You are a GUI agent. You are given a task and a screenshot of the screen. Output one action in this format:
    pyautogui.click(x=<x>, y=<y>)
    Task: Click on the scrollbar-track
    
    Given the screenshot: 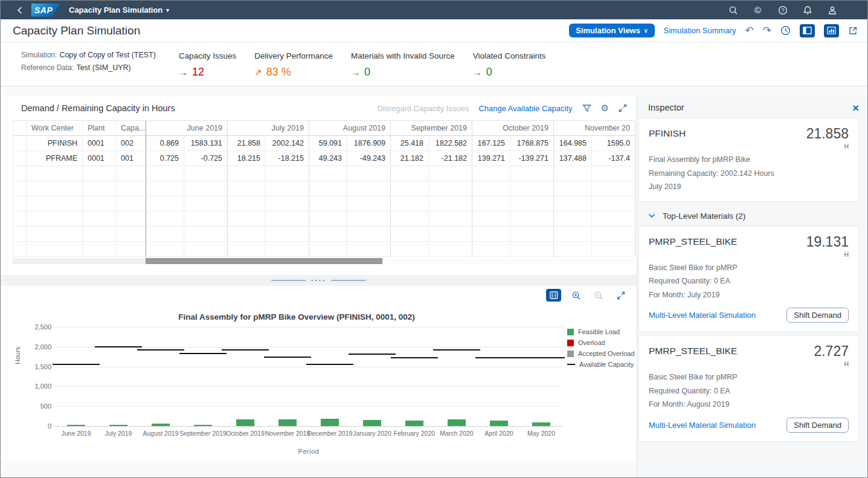 What is the action you would take?
    pyautogui.click(x=390, y=261)
    